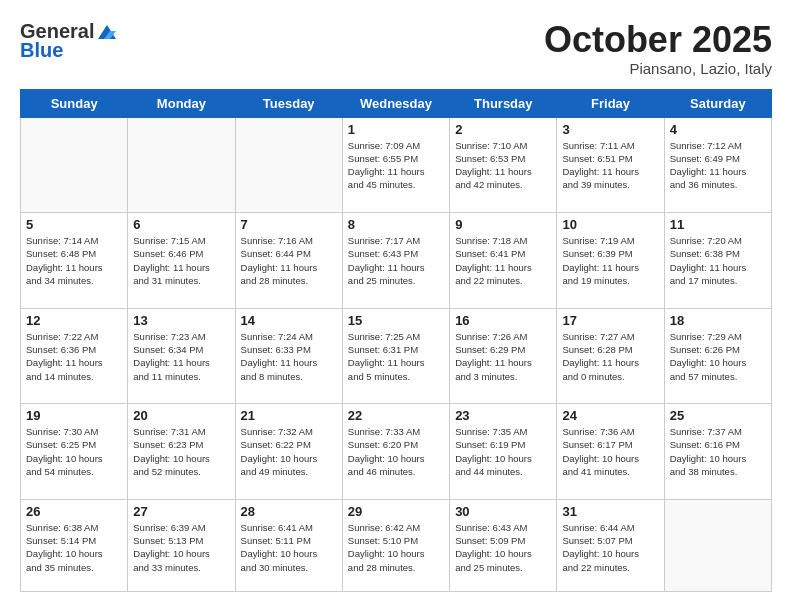 Image resolution: width=792 pixels, height=612 pixels. Describe the element at coordinates (610, 166) in the screenshot. I see `day-info: Sunrise: 7:11 AM Sunset: 6:51 PM Dayligh…` at that location.